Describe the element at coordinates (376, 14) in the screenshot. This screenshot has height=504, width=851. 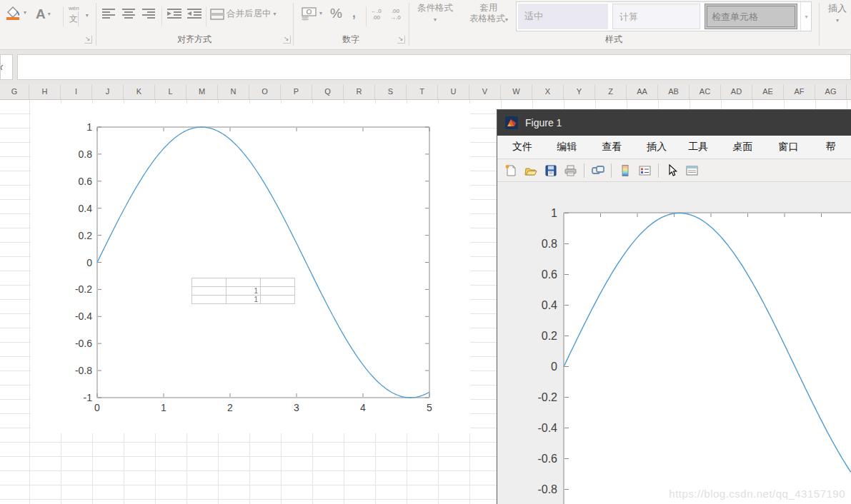
I see `increase-decimal-button: ←.0 .00` at that location.